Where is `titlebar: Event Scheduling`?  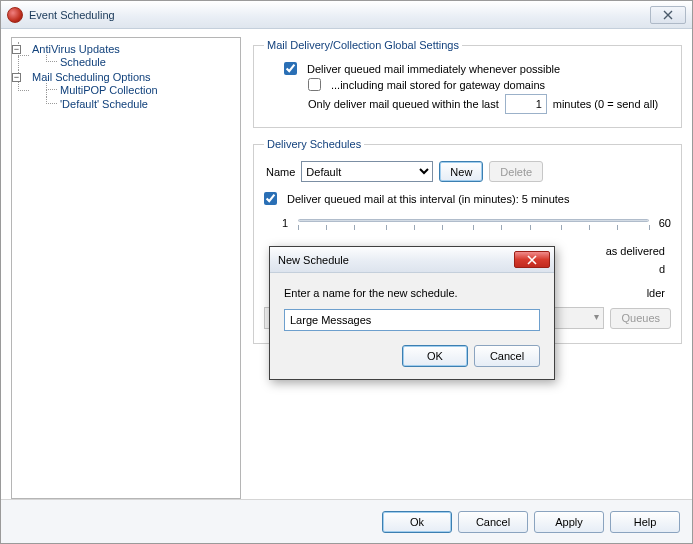 titlebar: Event Scheduling is located at coordinates (346, 15).